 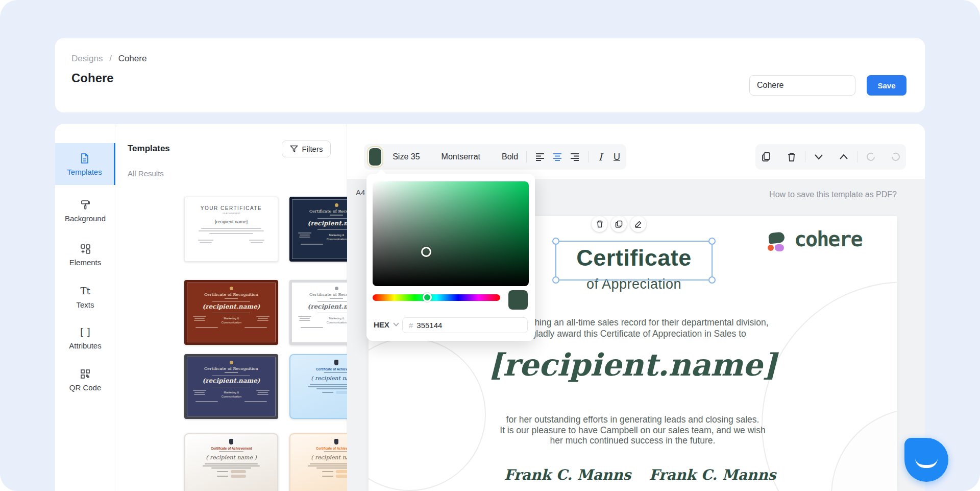 What do you see at coordinates (713, 475) in the screenshot?
I see `signature-right: Frank C. Manns` at bounding box center [713, 475].